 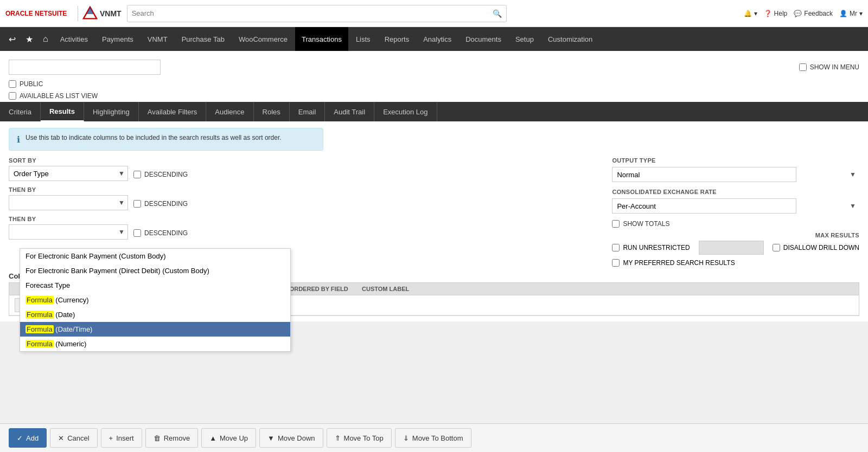 I want to click on sort-by-group: SORT BY Order Type ▼ DESCENDING, so click(x=123, y=169).